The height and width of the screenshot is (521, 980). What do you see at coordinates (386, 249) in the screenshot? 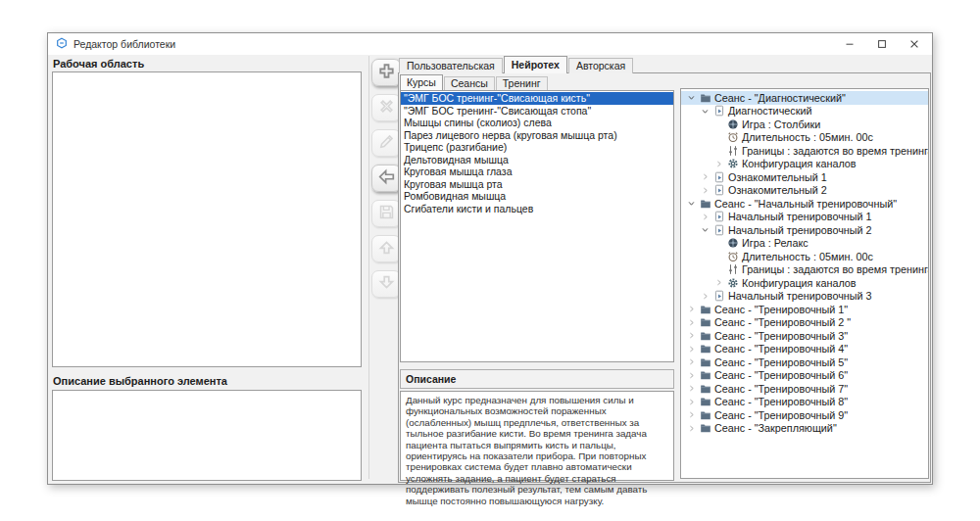
I see `move-up-button` at bounding box center [386, 249].